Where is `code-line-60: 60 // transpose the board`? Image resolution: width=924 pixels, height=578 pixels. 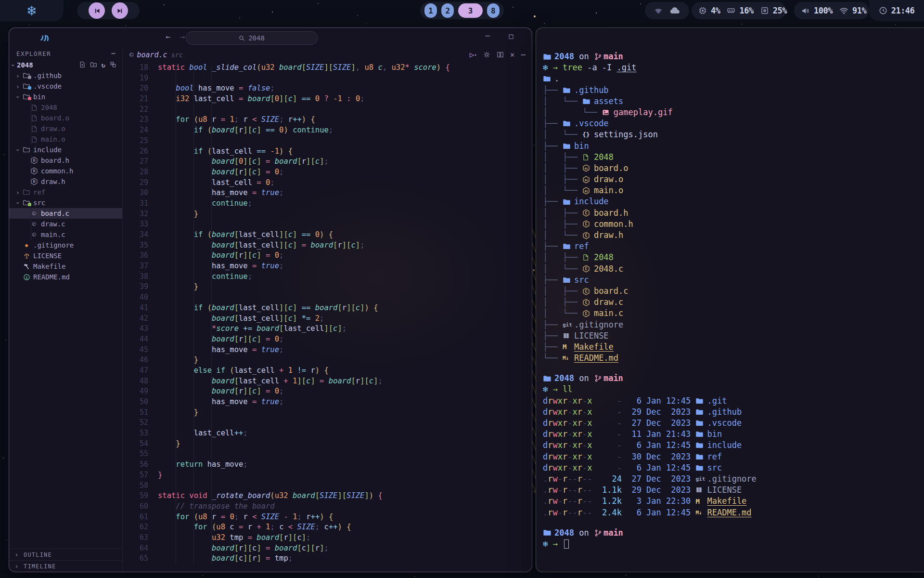 code-line-60: 60 // transpose the board is located at coordinates (327, 507).